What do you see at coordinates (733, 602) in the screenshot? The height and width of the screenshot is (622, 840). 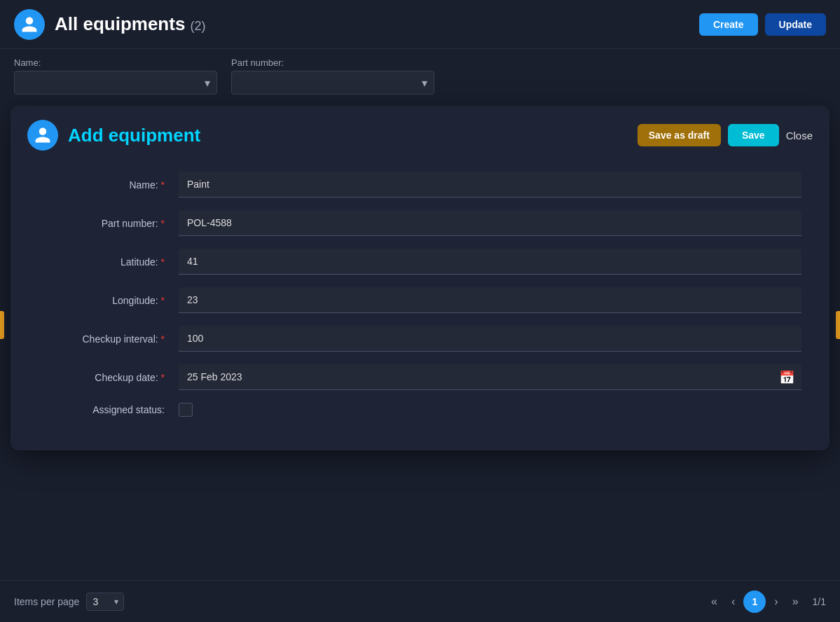 I see `prev-page-button: ‹` at bounding box center [733, 602].